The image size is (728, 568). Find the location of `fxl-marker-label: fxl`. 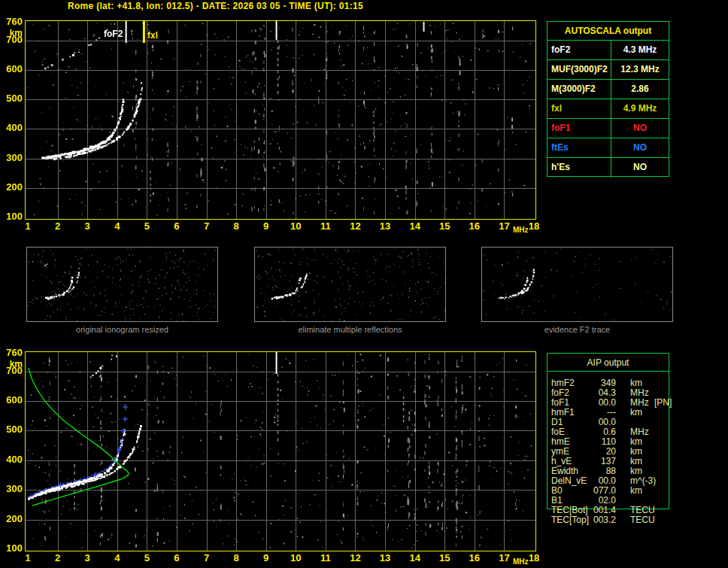

fxl-marker-label: fxl is located at coordinates (153, 35).